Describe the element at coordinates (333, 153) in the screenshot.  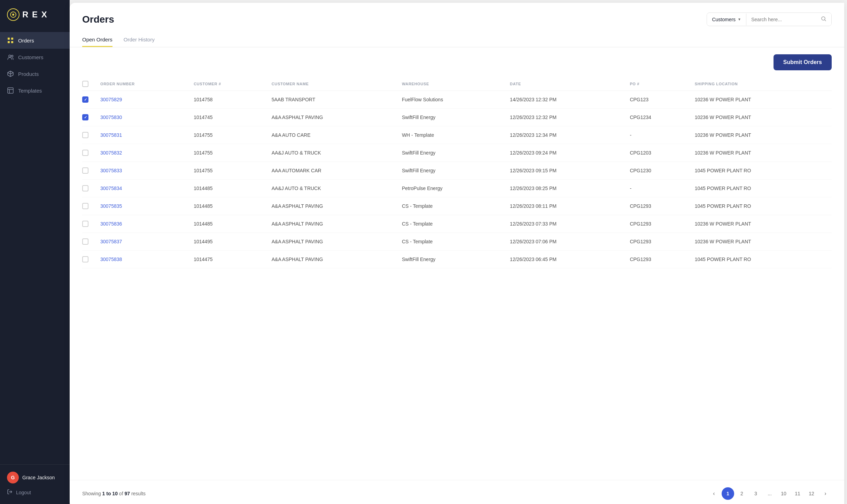
I see `customer-name-3: AA&J AUTO & TRUCK` at that location.